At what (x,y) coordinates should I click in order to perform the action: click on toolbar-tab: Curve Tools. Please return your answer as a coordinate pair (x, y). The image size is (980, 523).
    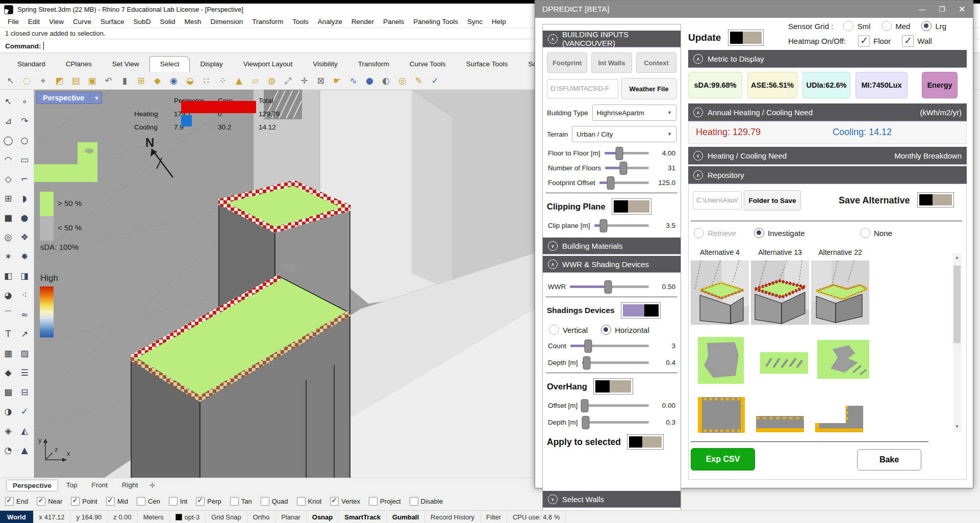
    Looking at the image, I should click on (428, 64).